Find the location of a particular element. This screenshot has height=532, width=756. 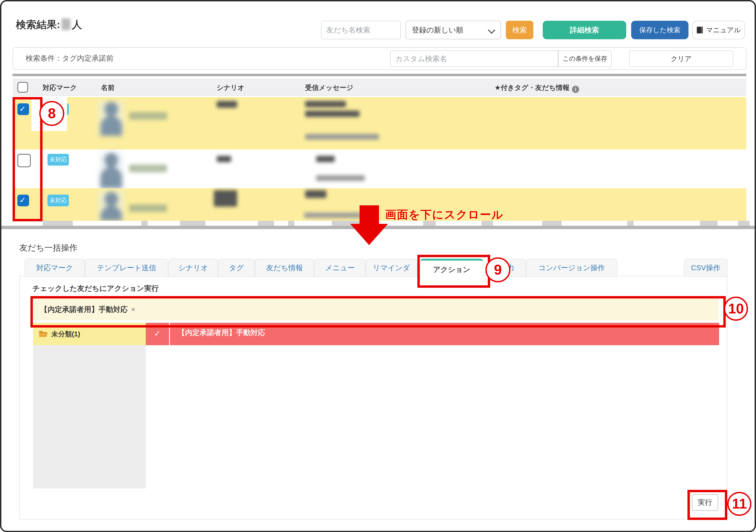

page-title: 検索結果:人 is located at coordinates (49, 25).